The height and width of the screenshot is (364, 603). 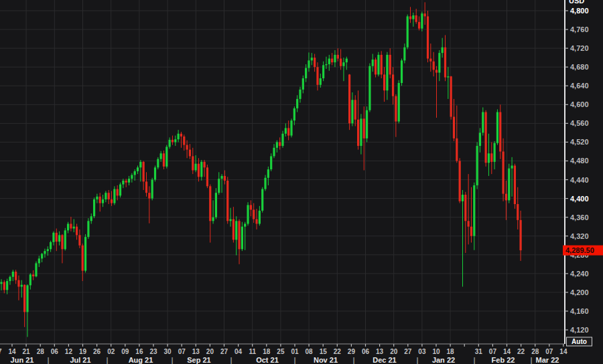 What do you see at coordinates (198, 360) in the screenshot?
I see `x-axis-month-label: Sep 21` at bounding box center [198, 360].